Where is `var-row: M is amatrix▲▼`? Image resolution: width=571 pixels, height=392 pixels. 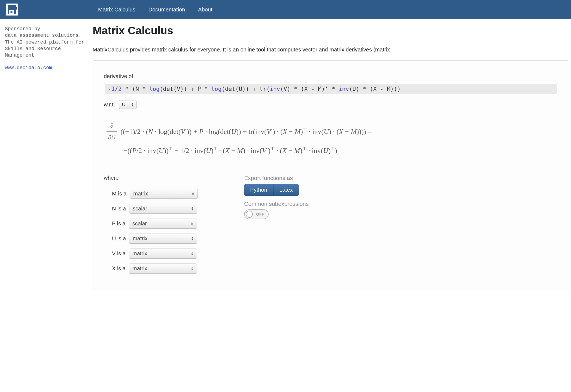
var-row: M is amatrix▲▼ is located at coordinates (155, 194).